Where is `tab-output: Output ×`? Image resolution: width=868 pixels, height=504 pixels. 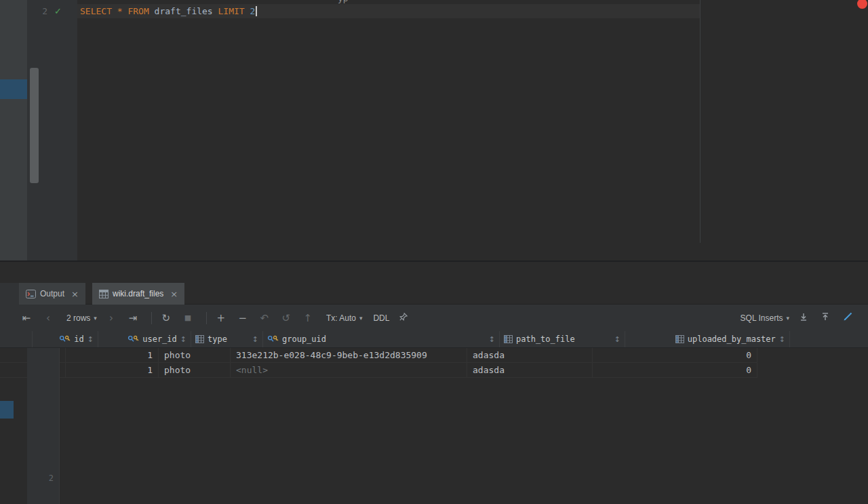 tab-output: Output × is located at coordinates (52, 294).